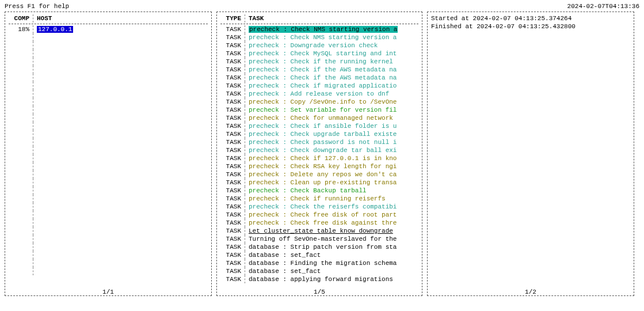 This screenshot has width=644, height=311. Describe the element at coordinates (319, 207) in the screenshot. I see `task-row: TASKprecheck : Check the reiserfs compat…` at that location.